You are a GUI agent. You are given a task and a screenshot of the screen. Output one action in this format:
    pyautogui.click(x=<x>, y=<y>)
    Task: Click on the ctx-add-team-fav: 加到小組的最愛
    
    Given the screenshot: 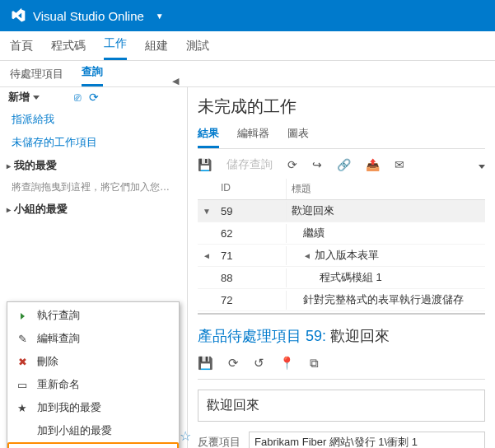 What is the action you would take?
    pyautogui.click(x=93, y=431)
    